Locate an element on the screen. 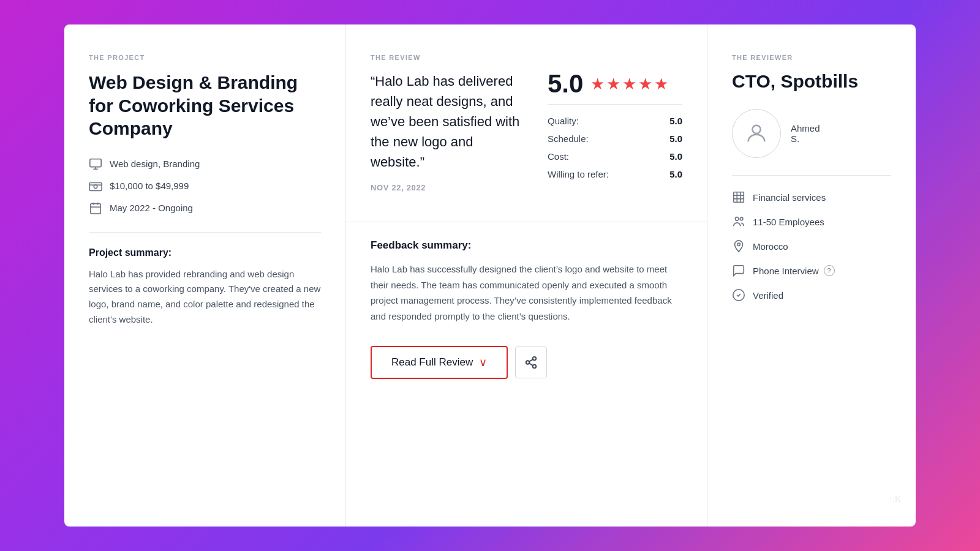 Image resolution: width=980 pixels, height=551 pixels. location-icon is located at coordinates (739, 246).